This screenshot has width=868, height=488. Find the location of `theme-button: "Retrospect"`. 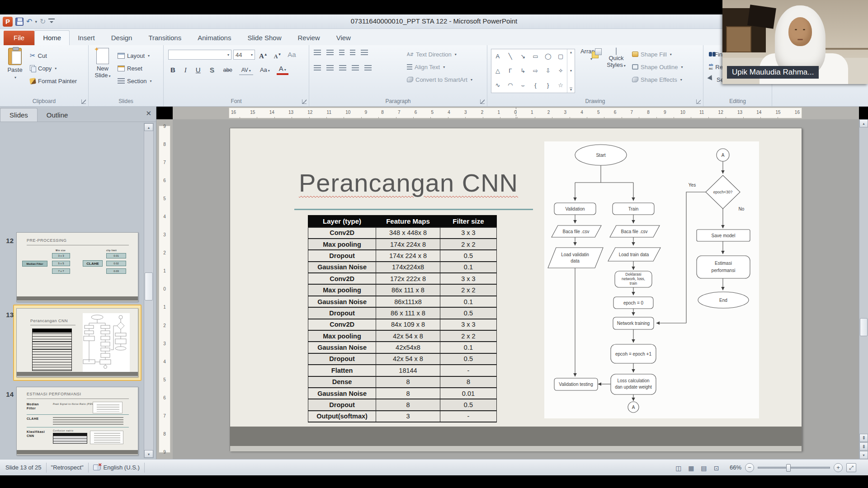

theme-button: "Retrospect" is located at coordinates (67, 467).